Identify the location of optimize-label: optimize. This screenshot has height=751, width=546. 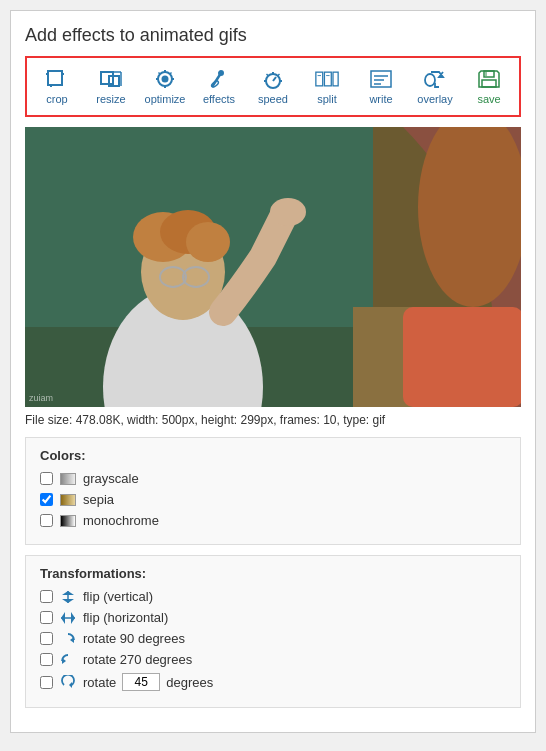
(166, 99).